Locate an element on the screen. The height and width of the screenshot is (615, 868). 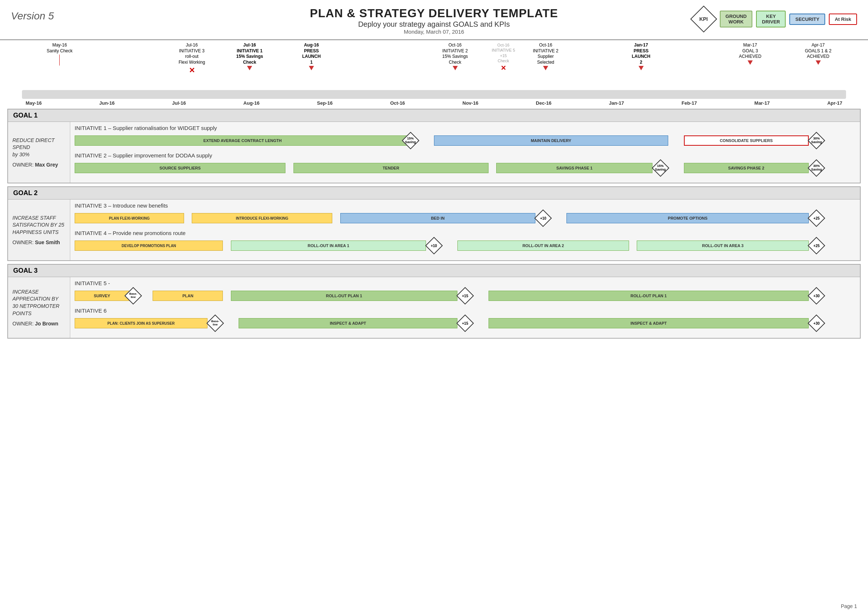
page-footer: Page 1 is located at coordinates (849, 606).